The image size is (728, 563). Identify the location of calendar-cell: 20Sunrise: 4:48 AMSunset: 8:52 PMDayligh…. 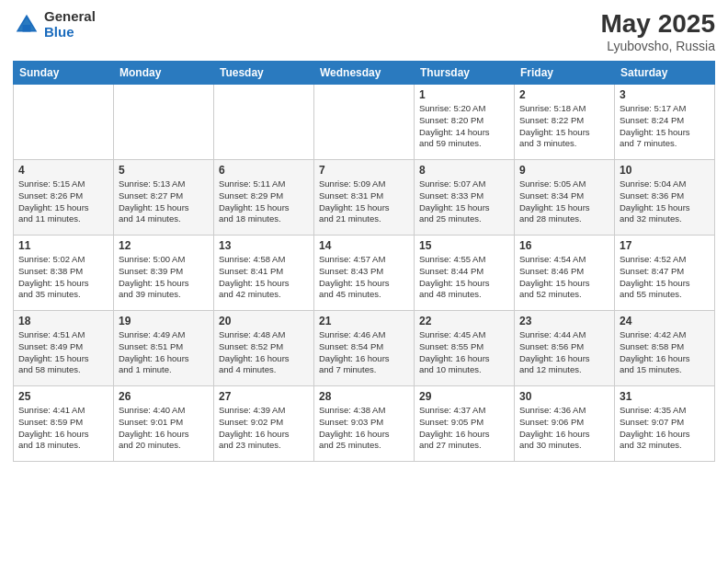
(265, 349).